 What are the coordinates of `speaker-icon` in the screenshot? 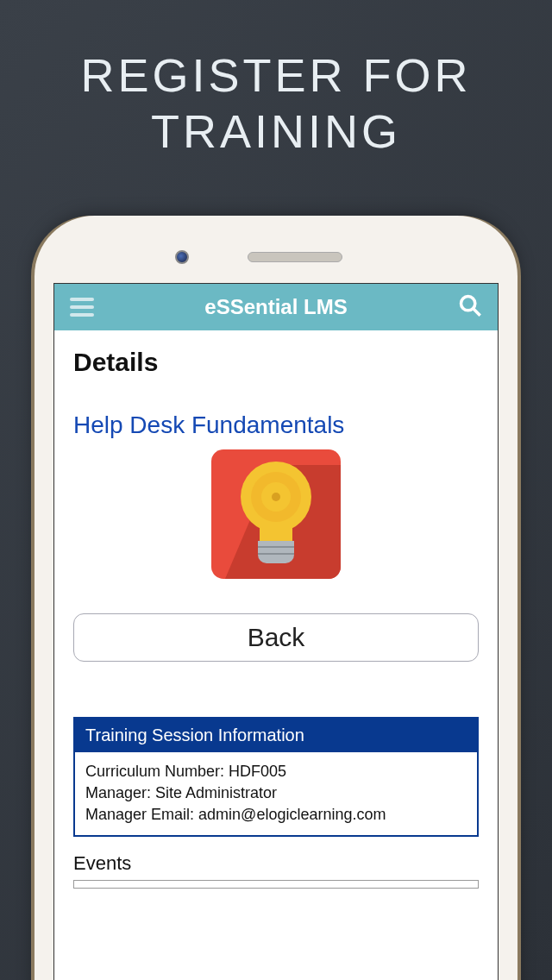 It's located at (295, 257).